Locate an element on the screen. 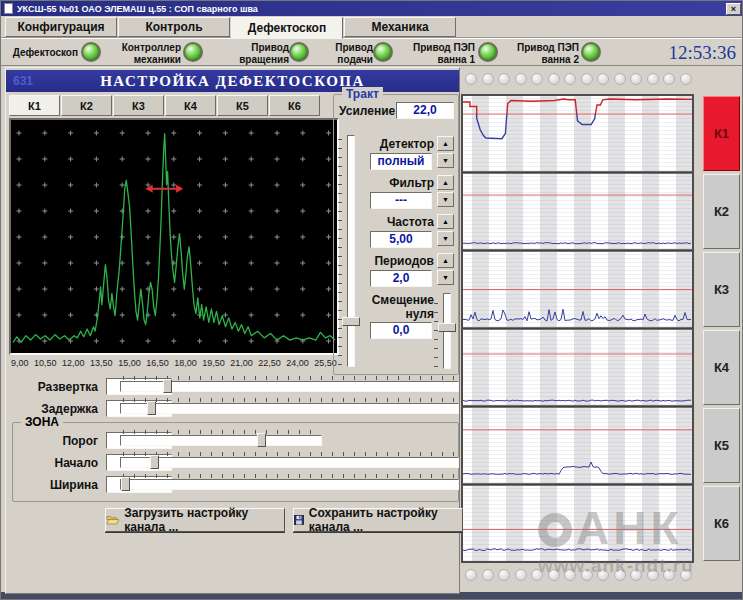  channel-tab-6: К6 is located at coordinates (294, 106).